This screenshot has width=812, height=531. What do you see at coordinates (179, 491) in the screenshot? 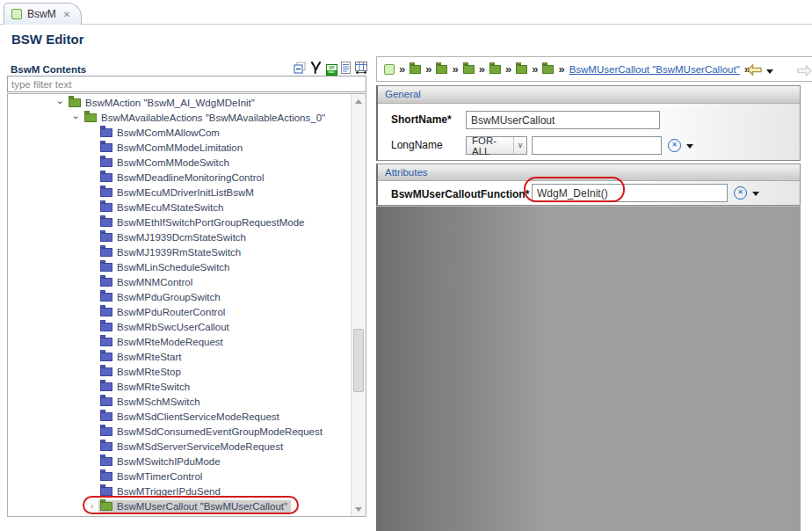
I see `tree-item: BswMTriggerIPduSend` at bounding box center [179, 491].